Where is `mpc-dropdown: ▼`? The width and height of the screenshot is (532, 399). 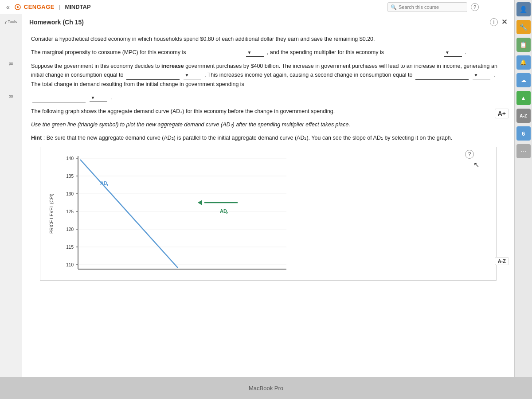
mpc-dropdown: ▼ is located at coordinates (255, 53).